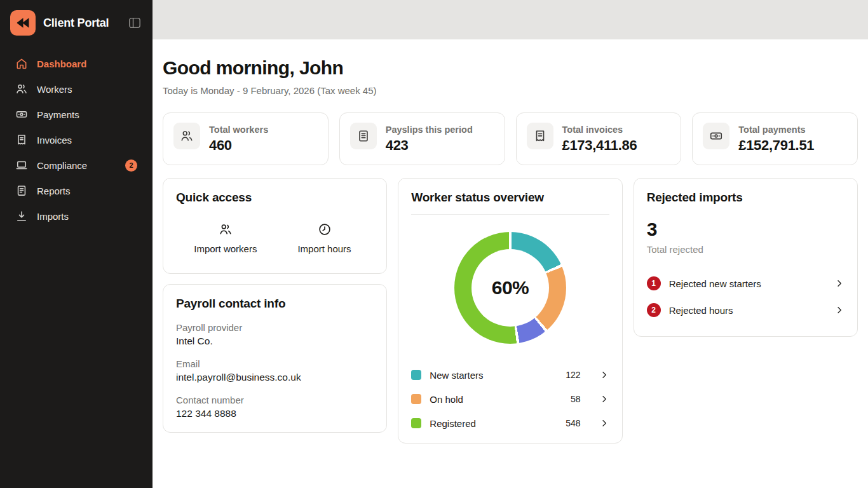  What do you see at coordinates (275, 305) in the screenshot?
I see `left-card-column: Quick access Import workers` at bounding box center [275, 305].